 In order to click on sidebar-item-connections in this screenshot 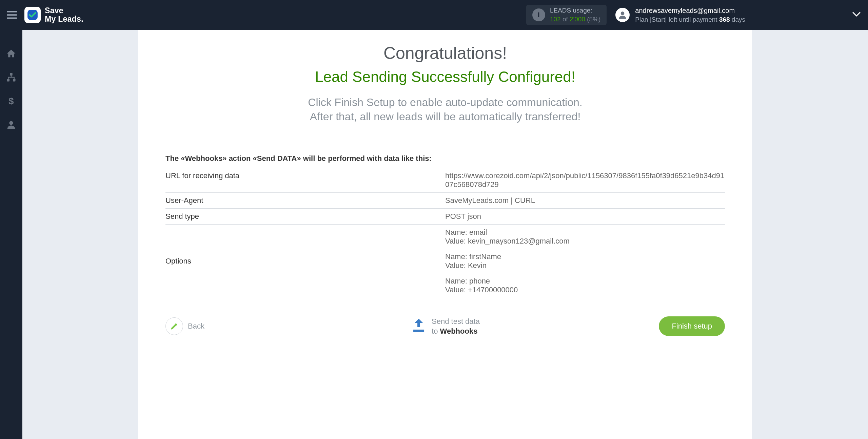, I will do `click(11, 77)`.